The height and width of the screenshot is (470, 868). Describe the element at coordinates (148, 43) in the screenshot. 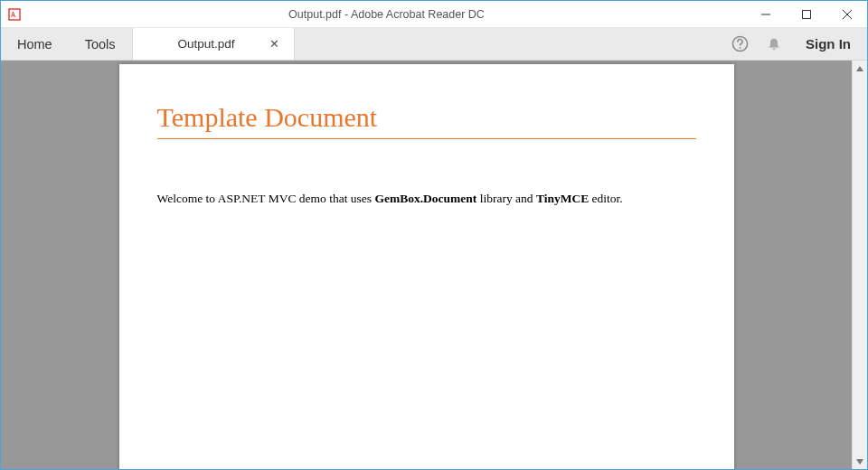

I see `toolbar-left: Home Tools Output.pdf ✕` at that location.